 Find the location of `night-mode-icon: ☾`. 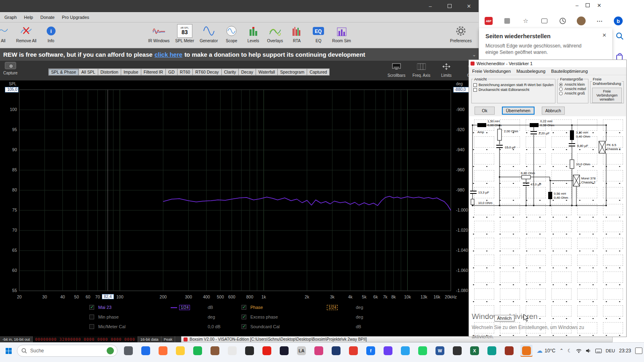

night-mode-icon: ☾ is located at coordinates (570, 351).